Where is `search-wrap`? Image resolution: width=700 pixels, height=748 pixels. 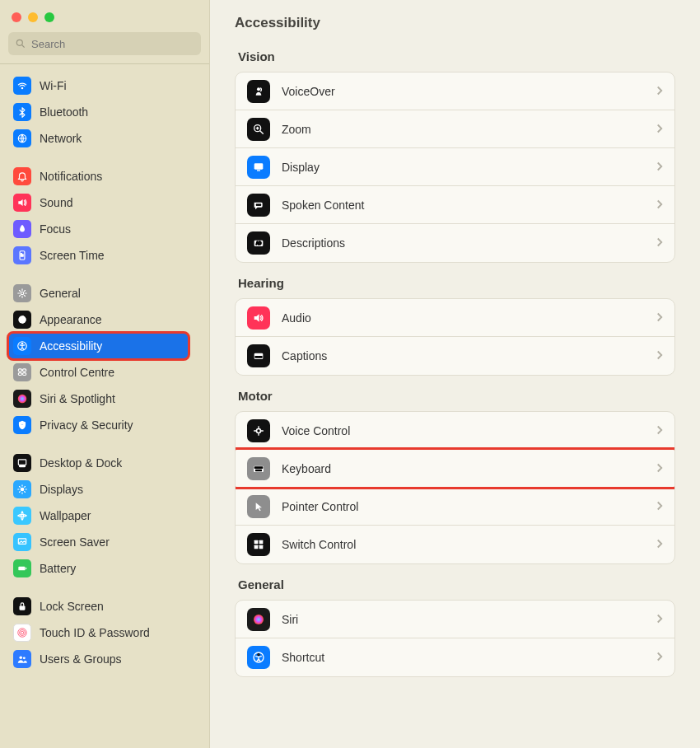
search-wrap is located at coordinates (105, 48).